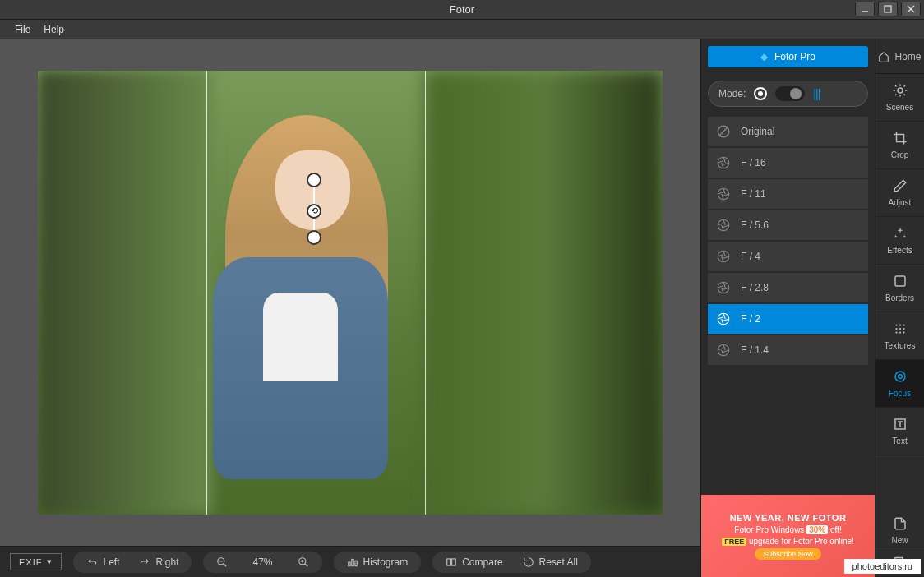 This screenshot has height=577, width=924. What do you see at coordinates (900, 91) in the screenshot?
I see `sun-icon` at bounding box center [900, 91].